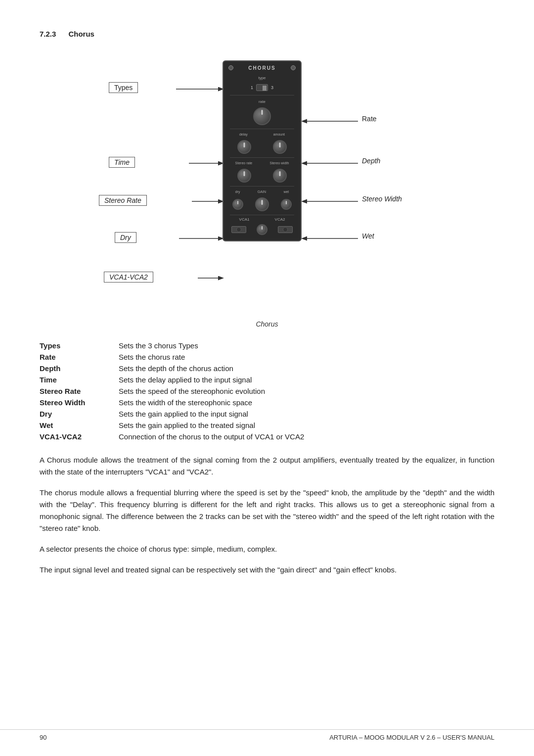 This screenshot has height=756, width=534. Describe the element at coordinates (79, 414) in the screenshot. I see `param-name: Dry` at that location.